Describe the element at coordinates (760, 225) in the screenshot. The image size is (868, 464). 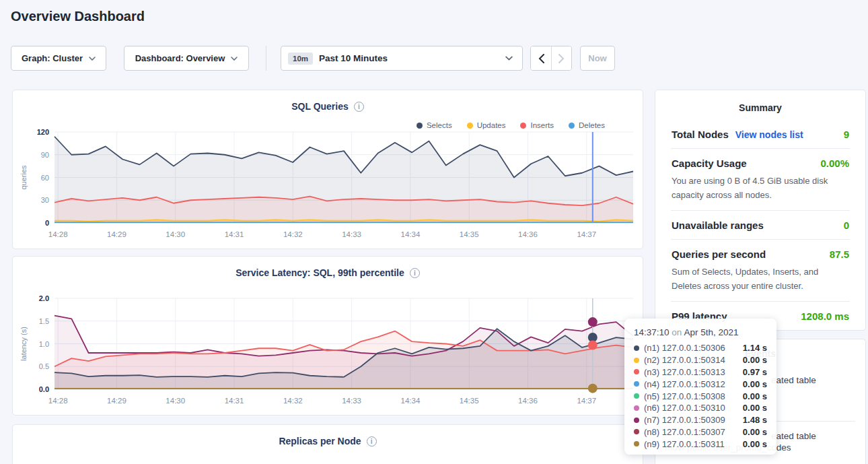
I see `summary-row-unavailable-ranges: Unavailable ranges 0` at that location.